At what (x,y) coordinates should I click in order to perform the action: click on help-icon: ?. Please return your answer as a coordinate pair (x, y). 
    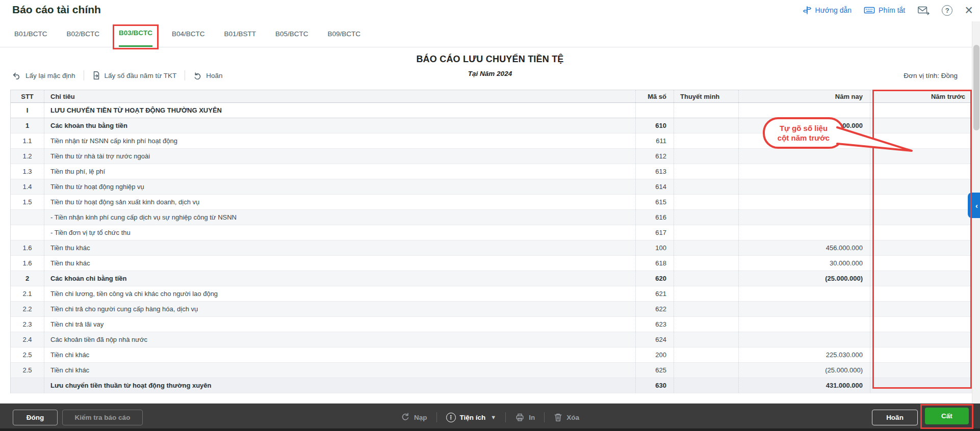
    Looking at the image, I should click on (947, 10).